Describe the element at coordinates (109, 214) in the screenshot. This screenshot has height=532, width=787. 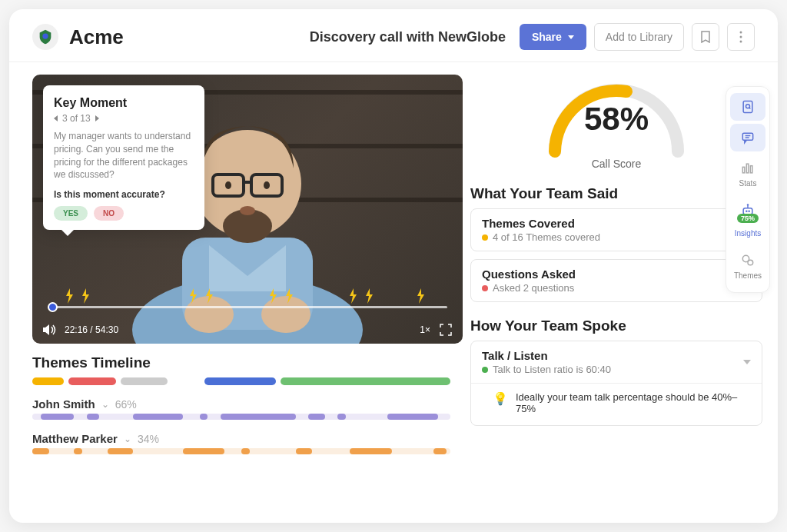
I see `accurate-no-button: NO` at that location.